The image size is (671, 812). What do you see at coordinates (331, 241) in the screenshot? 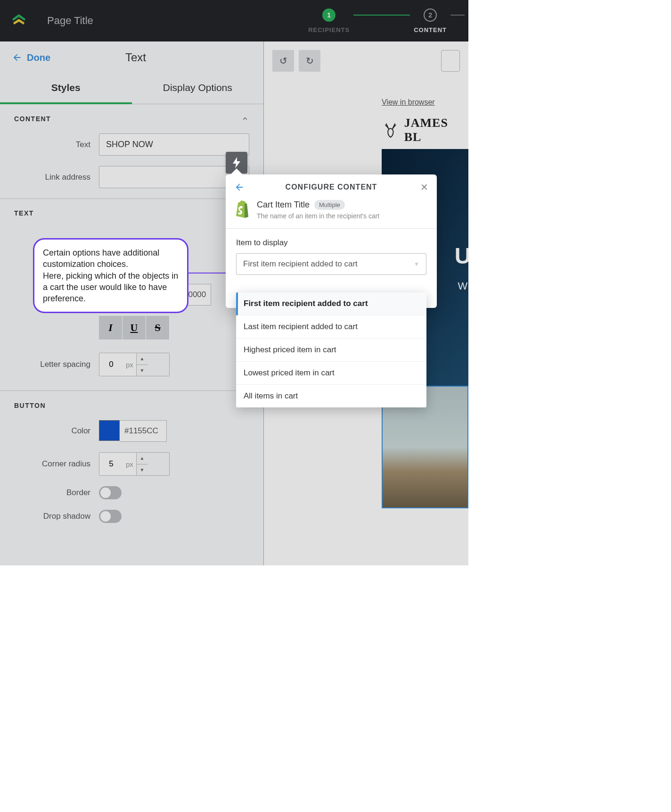
I see `configure-content-popover: CONFIGURE CONTENT ✕ Cart Item Title Mult…` at bounding box center [331, 241].